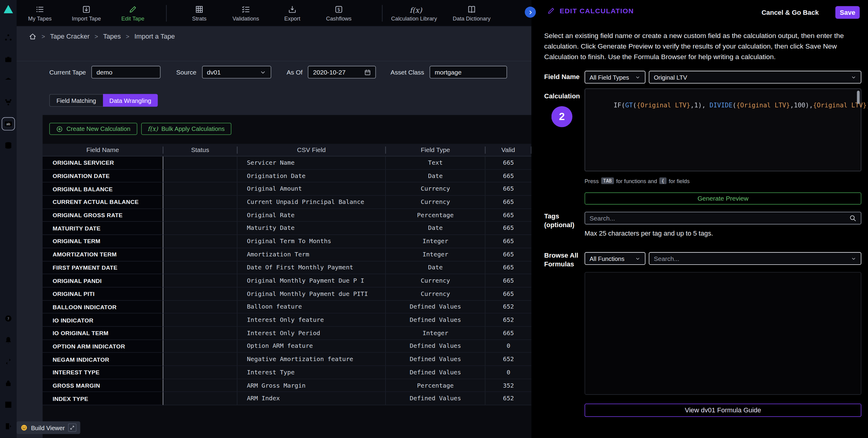 This screenshot has height=438, width=868. What do you see at coordinates (287, 176) in the screenshot?
I see `table-row: ORIGINATION DATEOrigination DateDate665` at bounding box center [287, 176].